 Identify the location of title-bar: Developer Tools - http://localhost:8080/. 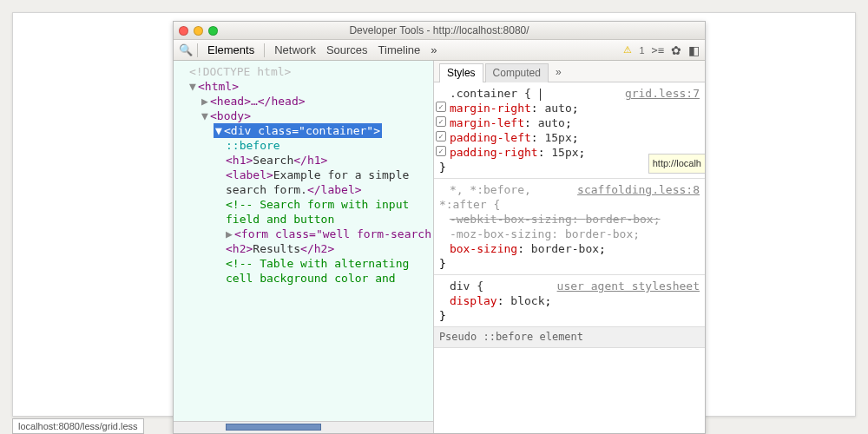
(439, 31).